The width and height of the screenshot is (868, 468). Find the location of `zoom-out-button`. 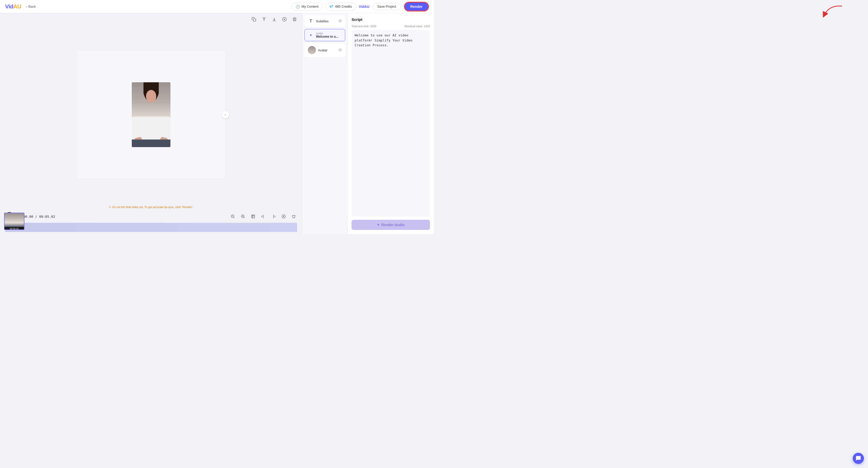

zoom-out-button is located at coordinates (233, 216).